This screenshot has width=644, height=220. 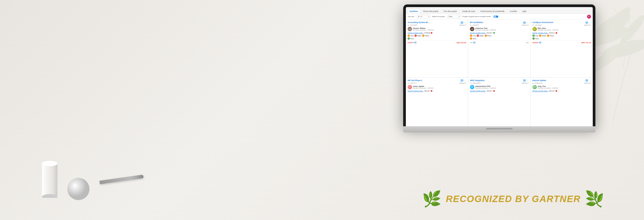 I want to click on card-2-report-label: Dernier compte-rendu :, so click(x=478, y=33).